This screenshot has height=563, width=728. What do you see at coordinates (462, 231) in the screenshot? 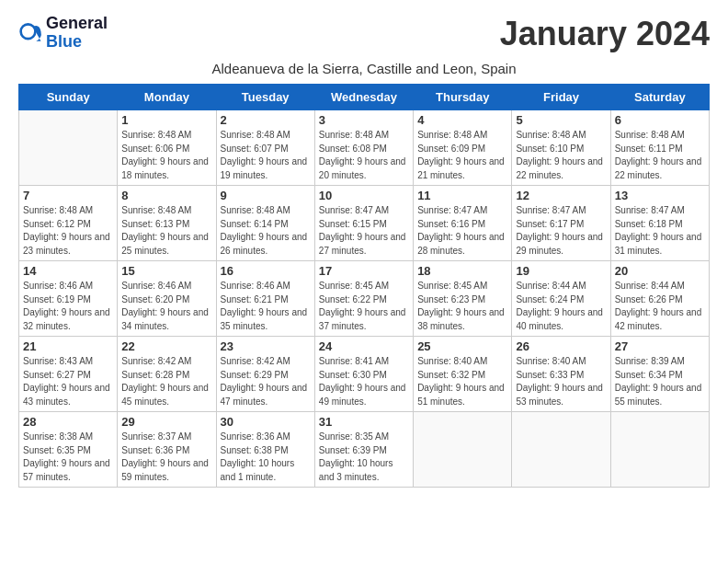
I see `day-detail: Sunrise: 8:47 AM Sunset: 6:16 PM Dayligh…` at bounding box center [462, 231].